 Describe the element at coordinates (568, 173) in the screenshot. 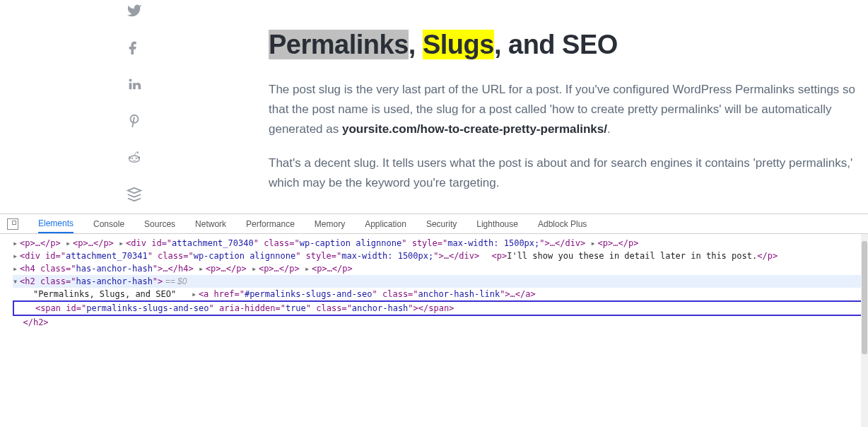

I see `article-paragraph: That's a decent slug. It tells users wha…` at that location.